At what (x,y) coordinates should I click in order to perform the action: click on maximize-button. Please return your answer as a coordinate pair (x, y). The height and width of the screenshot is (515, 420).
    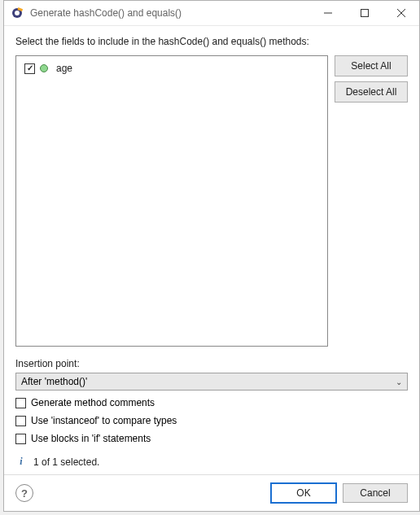
    Looking at the image, I should click on (365, 13).